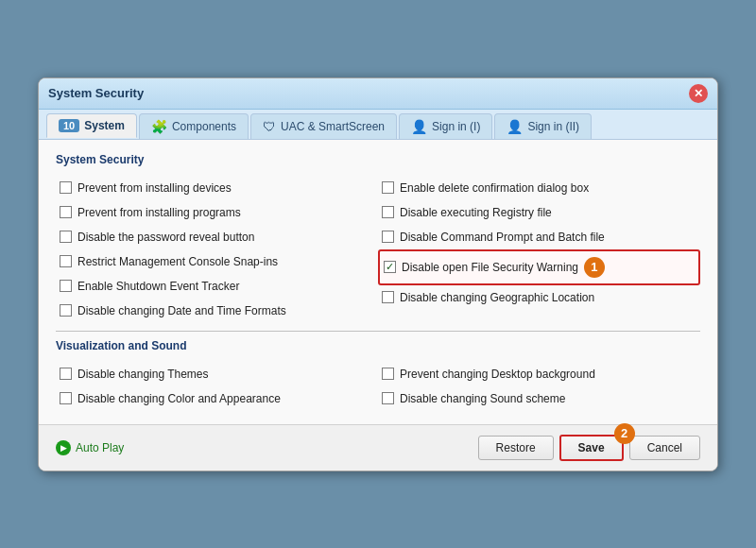 The width and height of the screenshot is (756, 548). What do you see at coordinates (66, 310) in the screenshot?
I see `checkbox-disable-datetime` at bounding box center [66, 310].